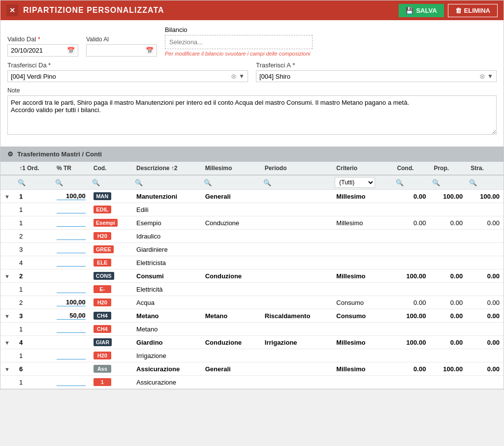  Describe the element at coordinates (111, 289) in the screenshot. I see `badge-cell: E-` at that location.